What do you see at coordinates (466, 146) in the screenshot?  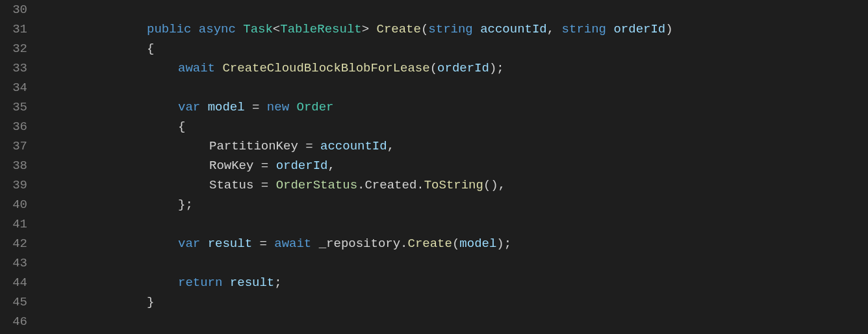 I see `code-line: PartitionKey = accountId,` at bounding box center [466, 146].